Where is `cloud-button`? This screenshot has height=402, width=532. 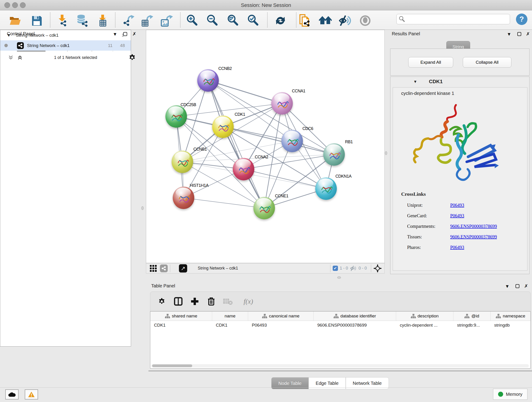 cloud-button is located at coordinates (12, 395).